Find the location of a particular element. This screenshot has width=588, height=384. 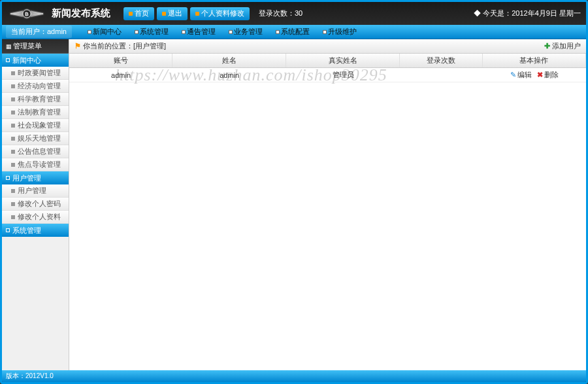

footer: 版本：2012V1.0 is located at coordinates (294, 376).